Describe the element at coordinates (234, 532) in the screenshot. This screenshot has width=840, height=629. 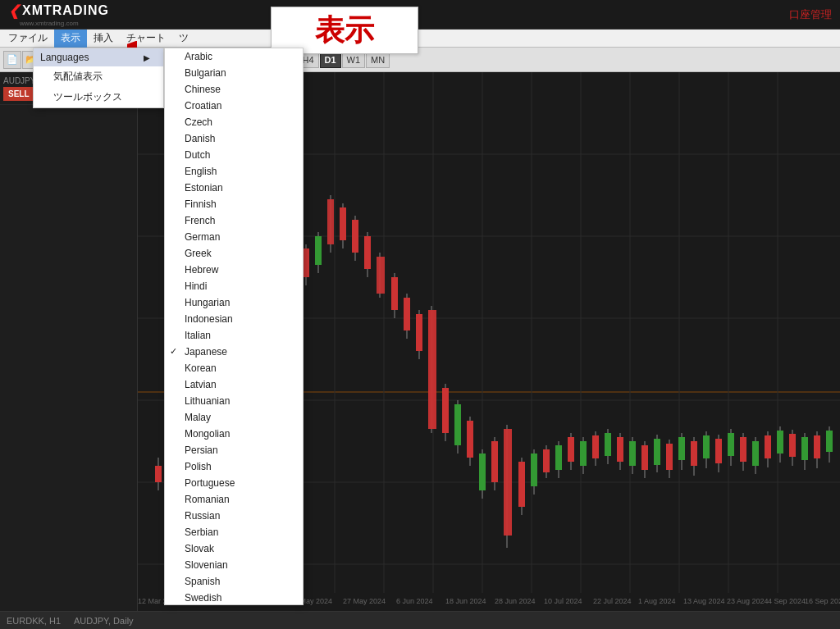
I see `lang-serbian: Serbian` at that location.